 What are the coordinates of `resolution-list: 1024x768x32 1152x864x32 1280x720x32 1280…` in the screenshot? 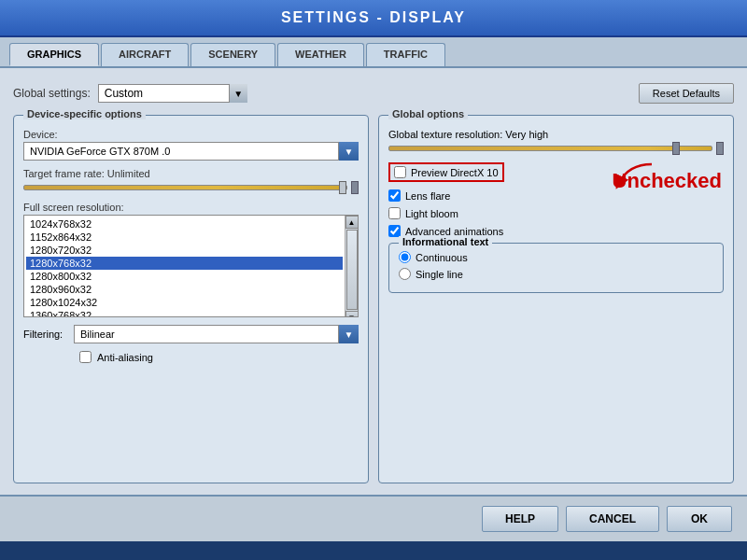 It's located at (185, 267).